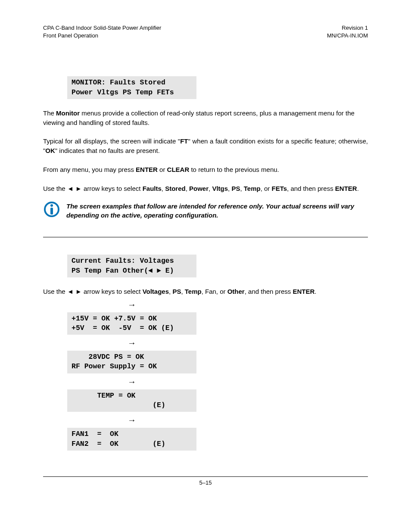 This screenshot has width=411, height=532. I want to click on section-divider, so click(206, 237).